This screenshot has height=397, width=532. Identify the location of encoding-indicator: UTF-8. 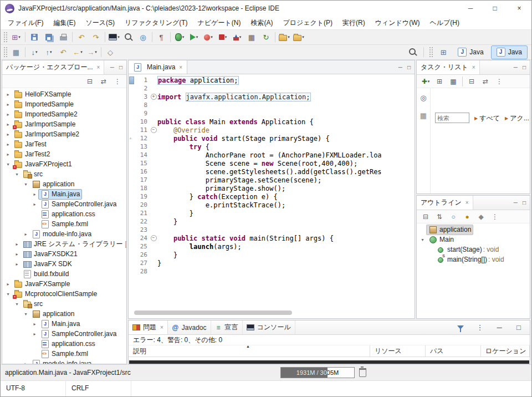
(33, 389).